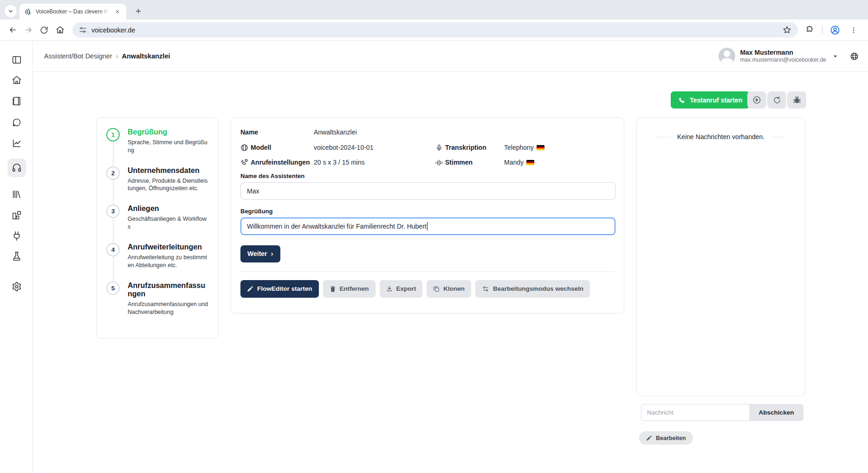 Image resolution: width=868 pixels, height=473 pixels. Describe the element at coordinates (797, 100) in the screenshot. I see `bug-icon` at that location.